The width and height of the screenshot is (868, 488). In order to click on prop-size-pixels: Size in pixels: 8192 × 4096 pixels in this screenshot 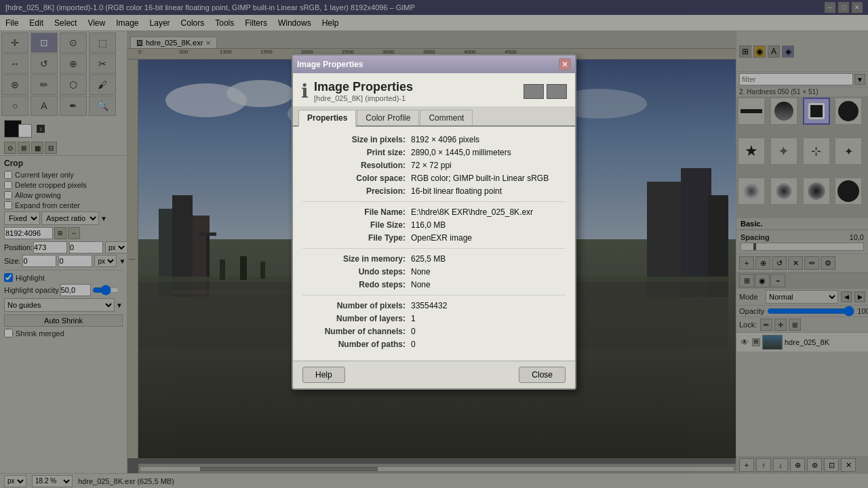, I will do `click(434, 140)`.